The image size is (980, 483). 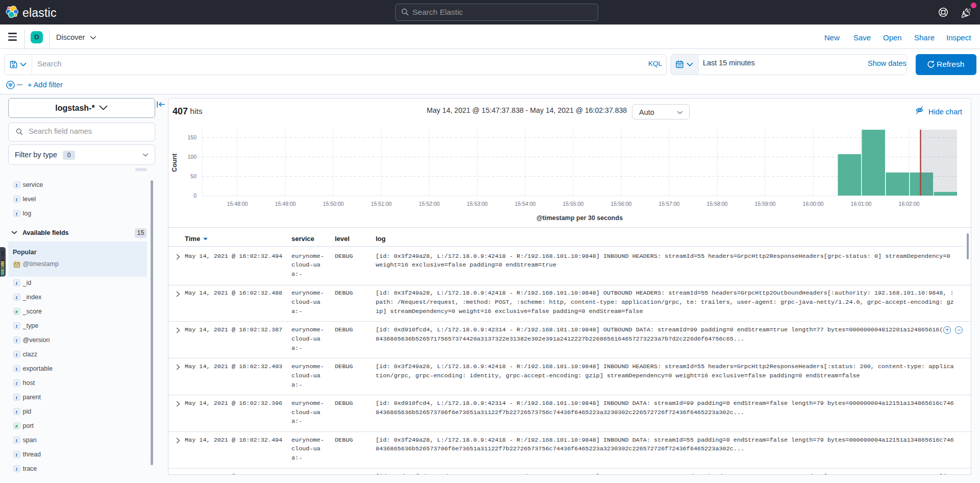 What do you see at coordinates (192, 157) in the screenshot?
I see `svg-text: 100` at bounding box center [192, 157].